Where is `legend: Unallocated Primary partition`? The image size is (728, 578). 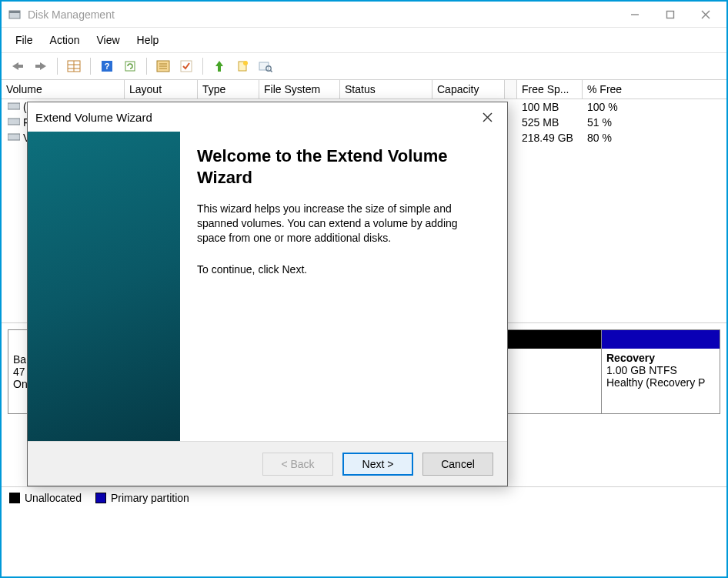
legend: Unallocated Primary partition is located at coordinates (364, 497).